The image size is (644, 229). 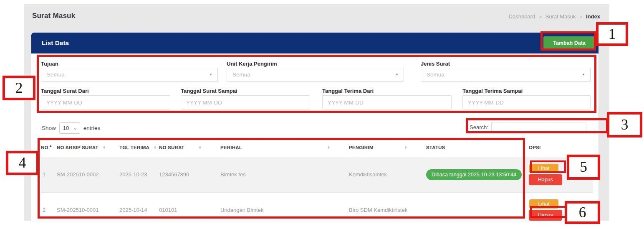 What do you see at coordinates (285, 206) in the screenshot?
I see `cell-perihal: Undangan Bimtek` at bounding box center [285, 206].